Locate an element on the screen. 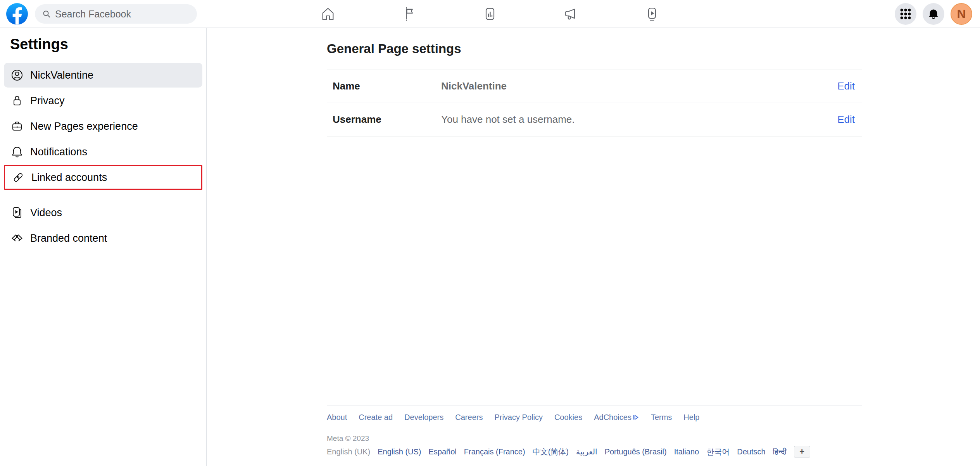 The image size is (980, 466). copyright-text: Meta © 2023 is located at coordinates (594, 438).